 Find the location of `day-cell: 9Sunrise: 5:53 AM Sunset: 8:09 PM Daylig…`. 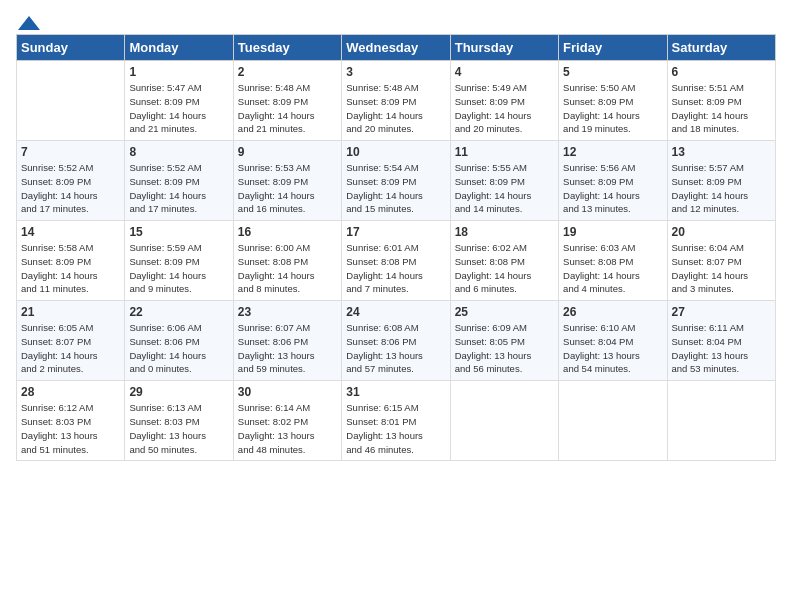

day-cell: 9Sunrise: 5:53 AM Sunset: 8:09 PM Daylig… is located at coordinates (287, 181).